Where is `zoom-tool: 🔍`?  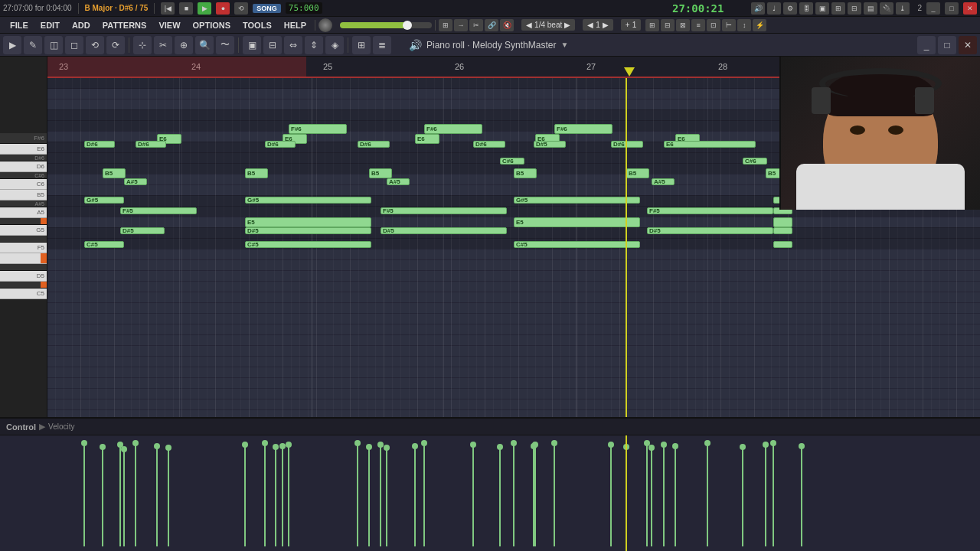
zoom-tool: 🔍 is located at coordinates (204, 45).